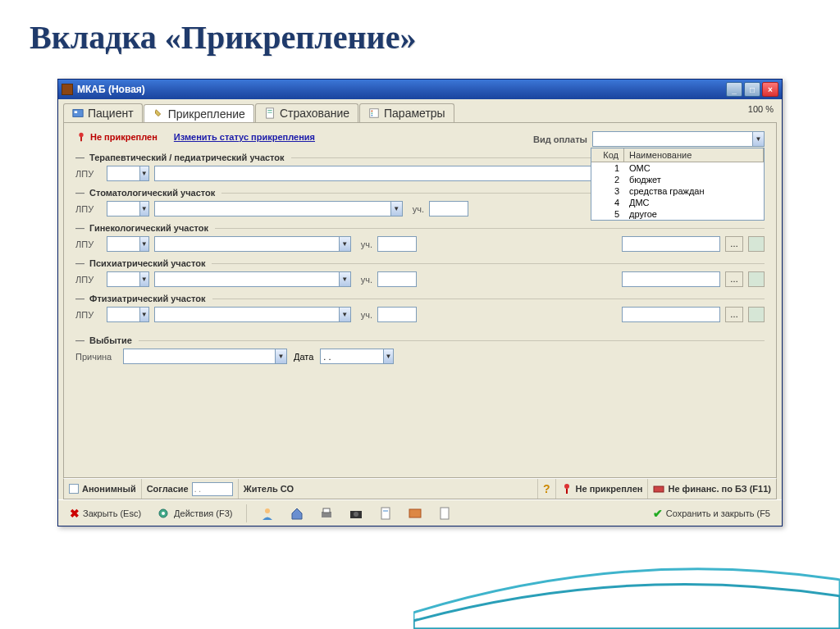 Image resolution: width=840 pixels, height=629 pixels. Describe the element at coordinates (407, 113) in the screenshot. I see `tab-parameters: Параметры` at that location.